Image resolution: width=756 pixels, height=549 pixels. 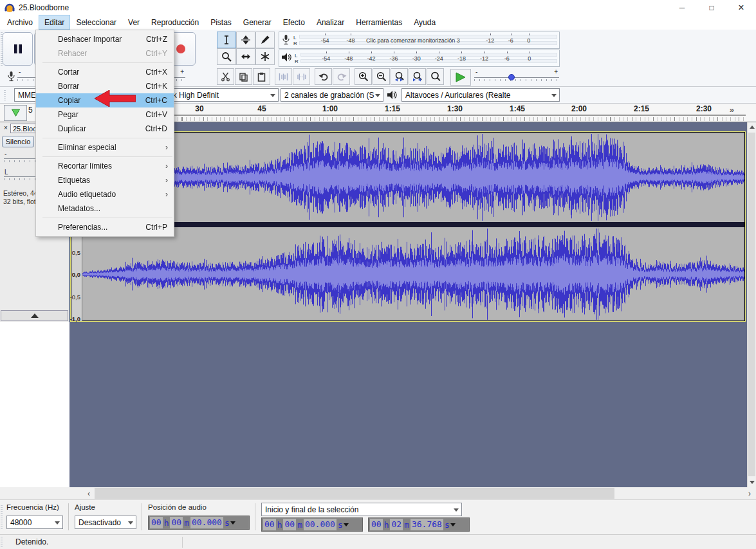 I want to click on zoom-selection-button, so click(x=399, y=77).